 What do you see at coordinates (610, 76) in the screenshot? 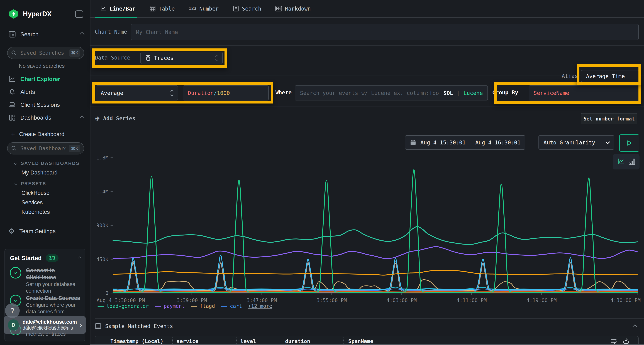
I see `alias-input: Average Time` at bounding box center [610, 76].